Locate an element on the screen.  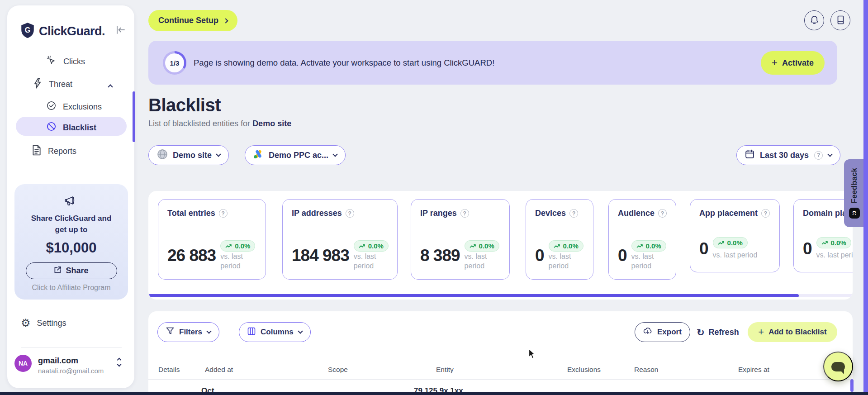
sidebar-item-label: Exclusions is located at coordinates (82, 107).